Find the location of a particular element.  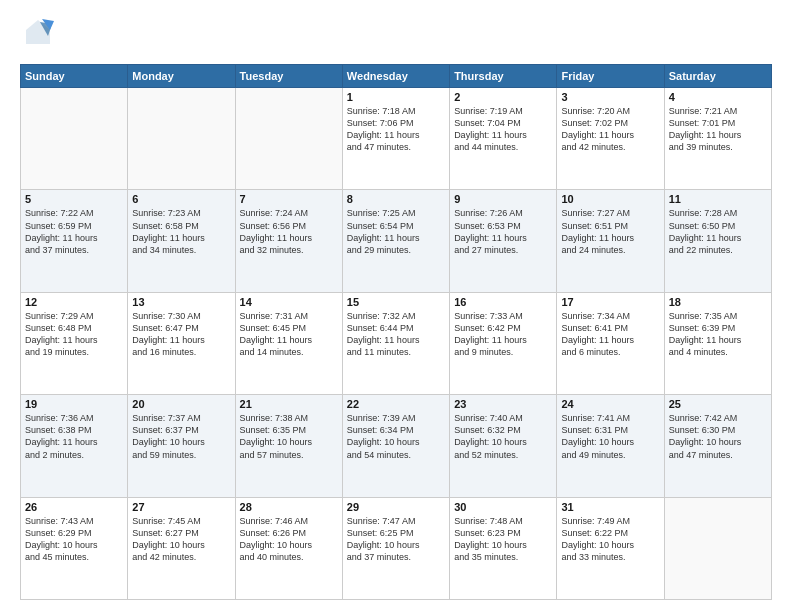

day-info: Sunrise: 7:30 AM Sunset: 6:47 PM Dayligh… is located at coordinates (181, 334).